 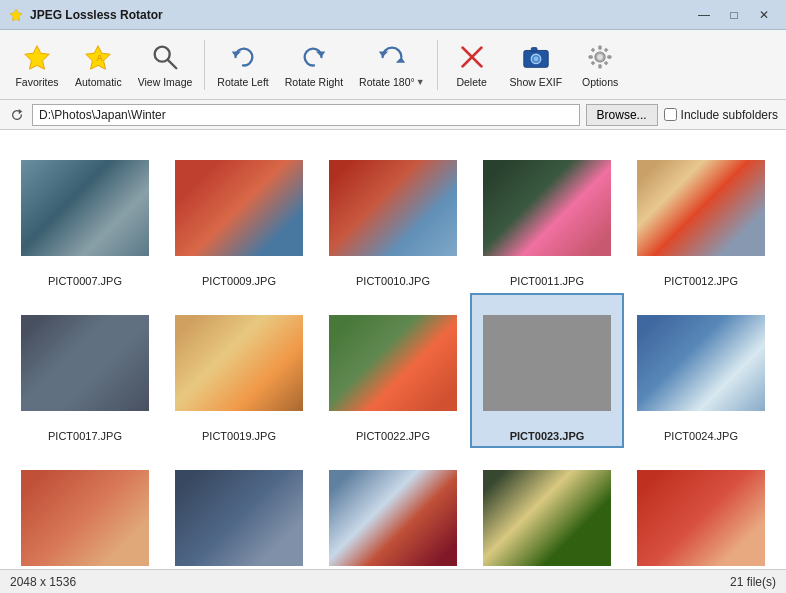 What do you see at coordinates (165, 57) in the screenshot?
I see `magnify-icon` at bounding box center [165, 57].